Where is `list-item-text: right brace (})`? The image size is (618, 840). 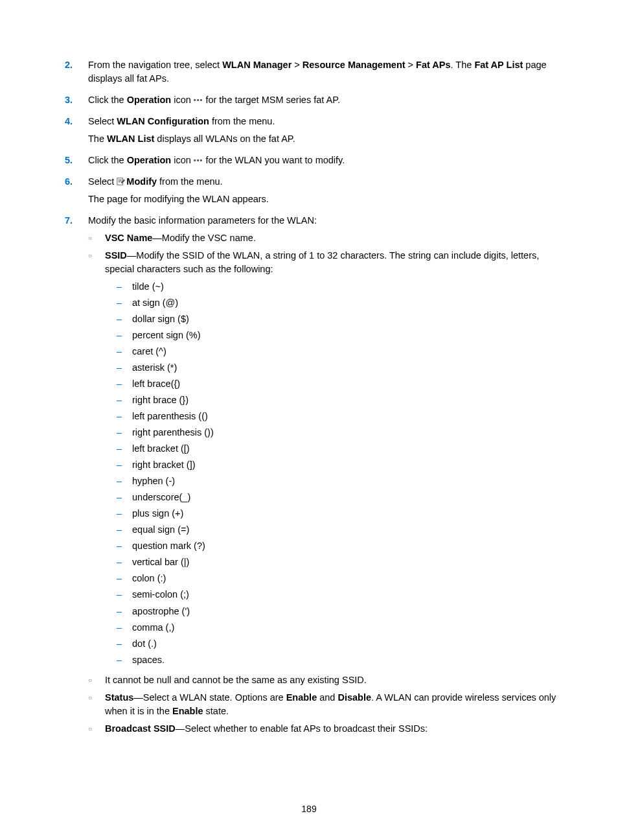
list-item-text: right brace (}) is located at coordinates (346, 401).